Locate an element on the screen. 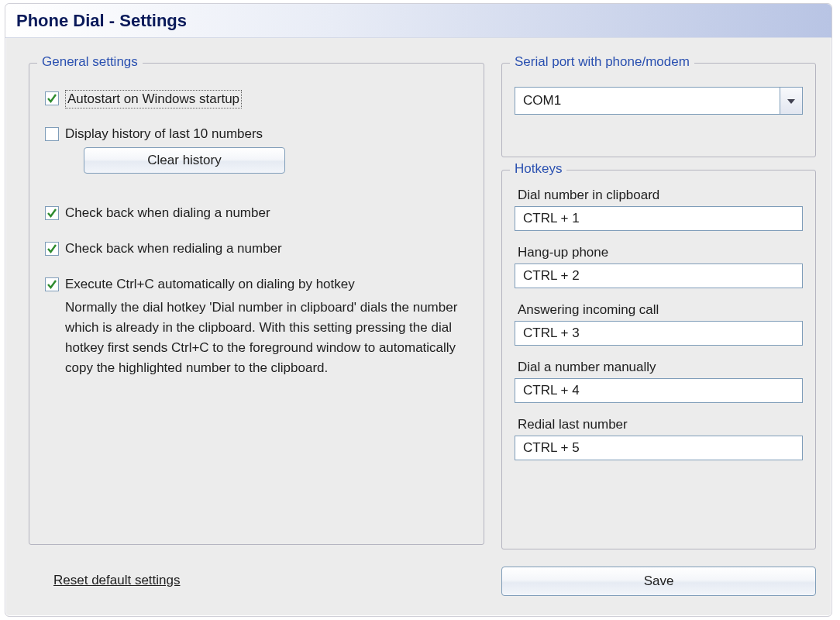  autostart-checkbox is located at coordinates (52, 98).